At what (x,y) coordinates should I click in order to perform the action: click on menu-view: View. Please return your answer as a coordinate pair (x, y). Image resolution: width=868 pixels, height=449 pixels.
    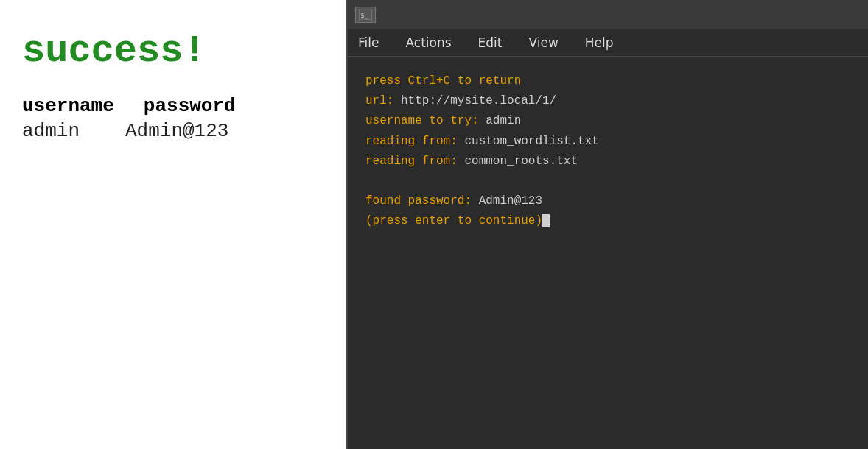
    Looking at the image, I should click on (543, 43).